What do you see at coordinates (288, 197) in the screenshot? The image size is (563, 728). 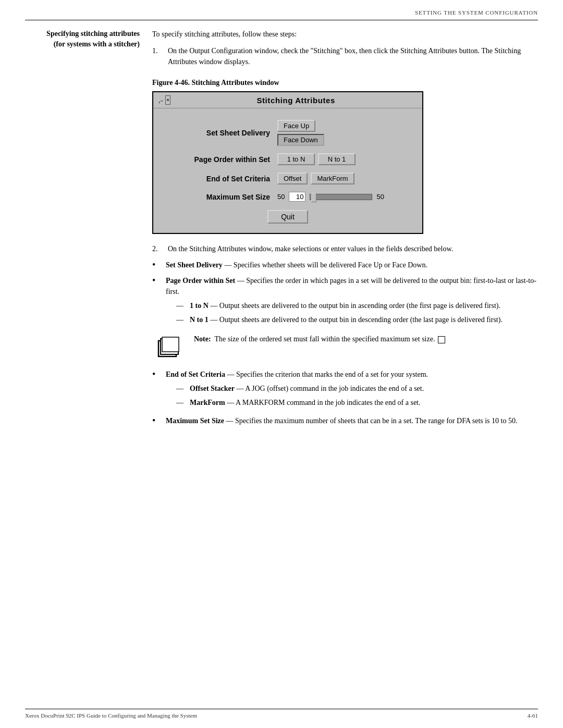 I see `max-set-size-row: Maximum Set Size 50 50` at bounding box center [288, 197].